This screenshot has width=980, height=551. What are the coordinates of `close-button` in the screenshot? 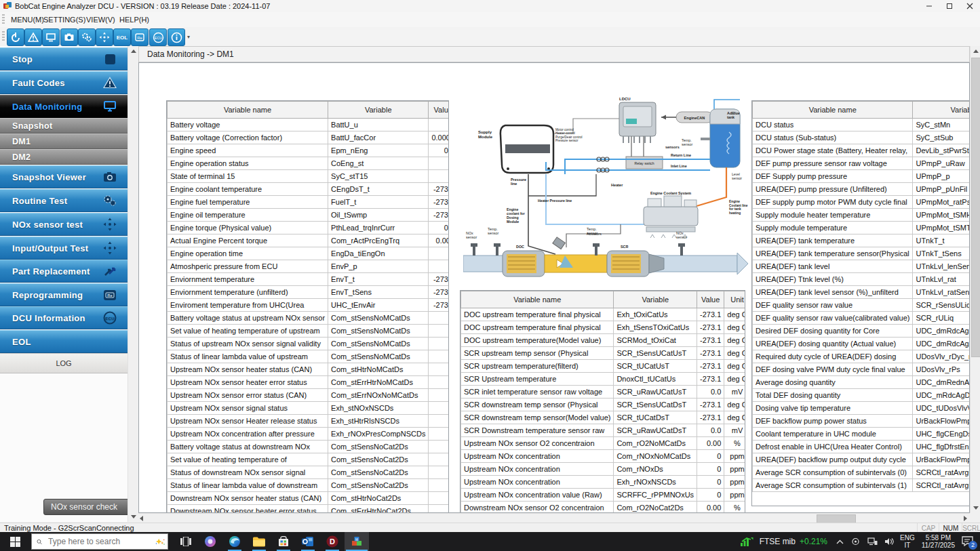 It's located at (970, 6).